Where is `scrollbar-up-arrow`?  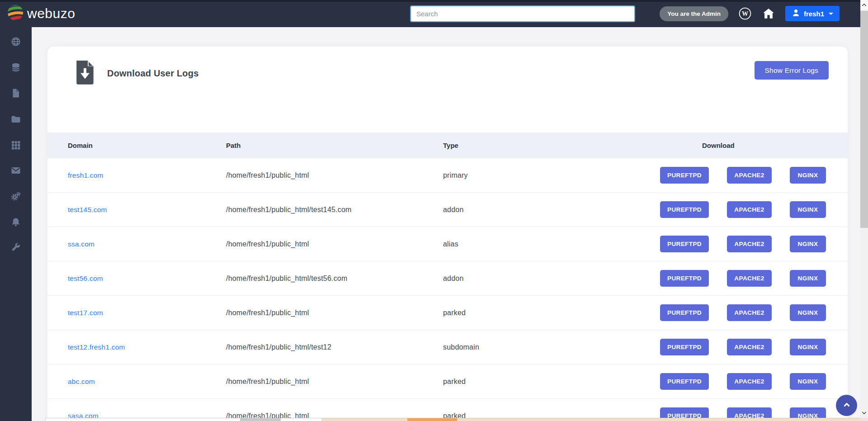 scrollbar-up-arrow is located at coordinates (864, 5).